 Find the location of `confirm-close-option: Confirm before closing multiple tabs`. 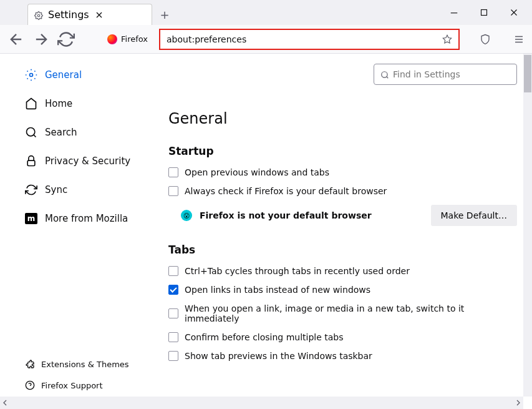

confirm-close-option: Confirm before closing multiple tabs is located at coordinates (343, 337).